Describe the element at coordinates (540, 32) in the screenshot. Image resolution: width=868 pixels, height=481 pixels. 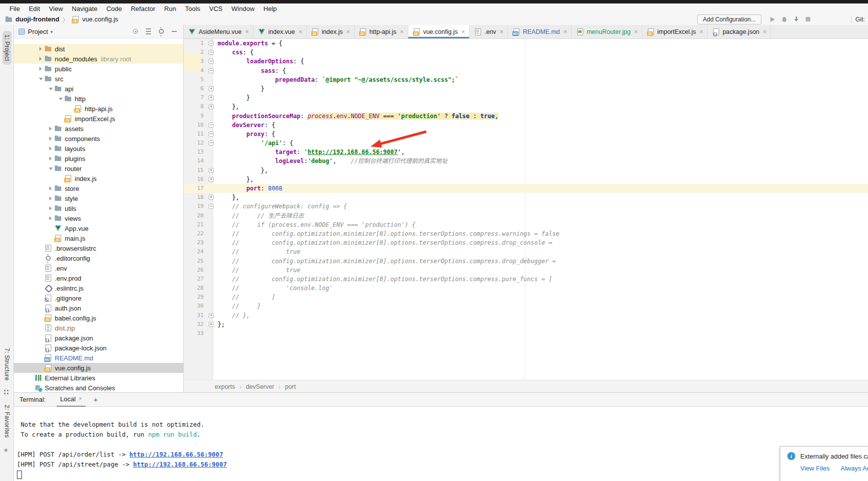
I see `editor-tab-readme-md: README.md×` at that location.